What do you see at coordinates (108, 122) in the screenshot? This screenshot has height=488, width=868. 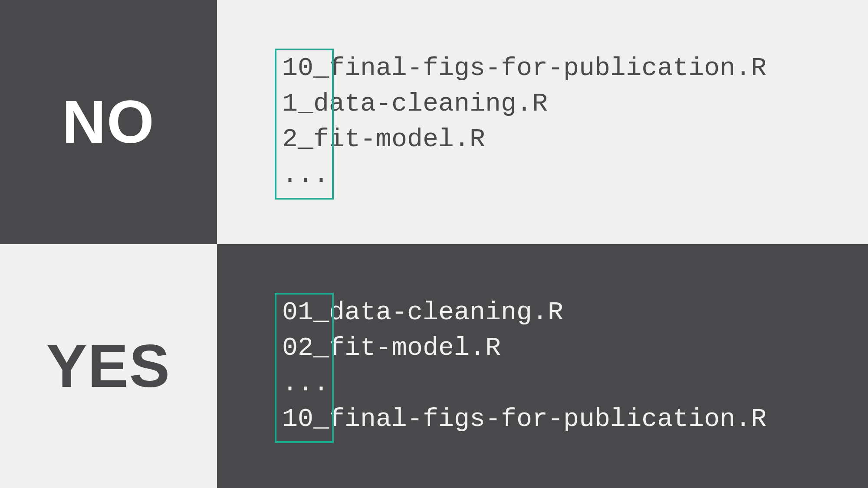 I see `no-label-panel: NO` at bounding box center [108, 122].